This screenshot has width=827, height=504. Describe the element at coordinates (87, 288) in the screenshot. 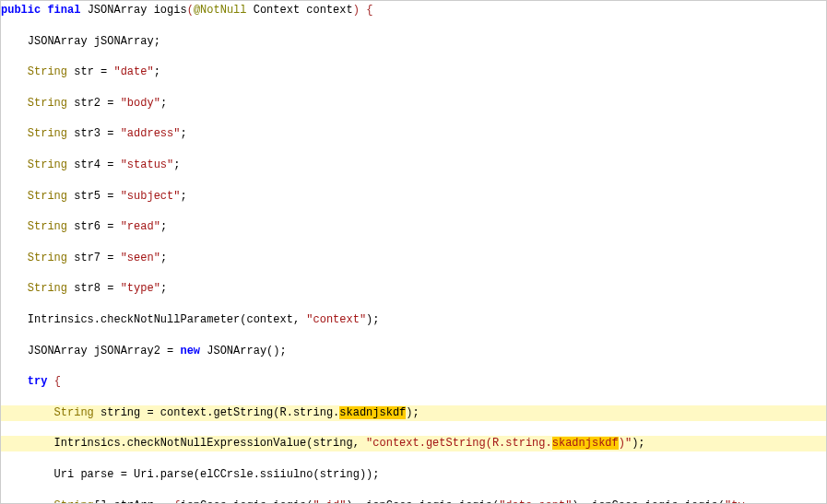

I see `var-name: str8` at that location.